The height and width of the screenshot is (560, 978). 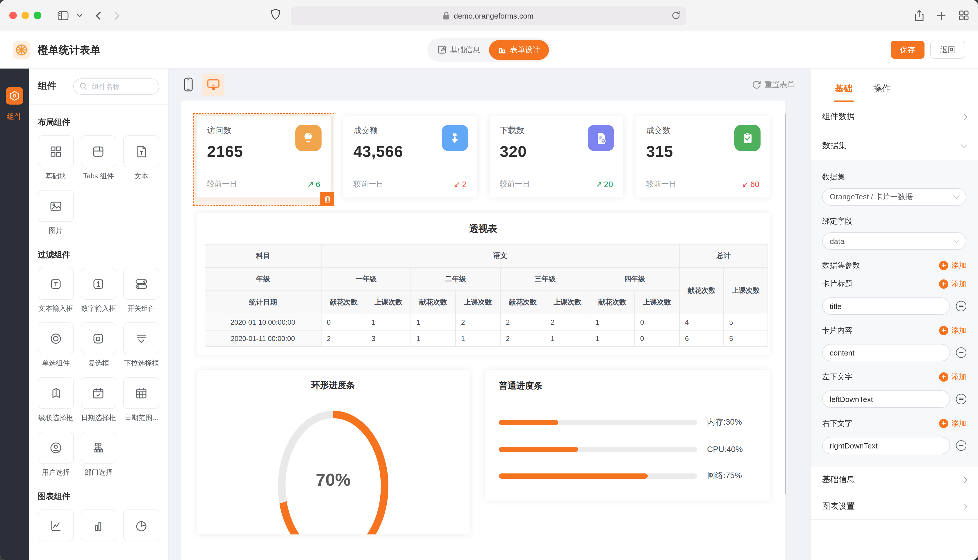 I want to click on stat-card-amount: 成交额 43,566 ¥ 较前一日 ↙2, so click(x=410, y=157).